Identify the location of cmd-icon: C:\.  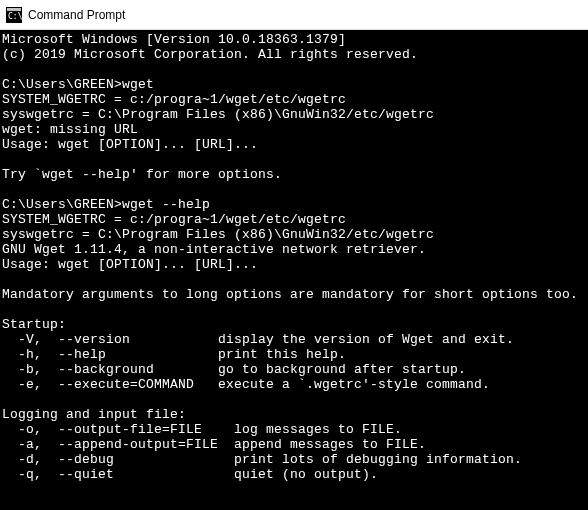
(14, 15).